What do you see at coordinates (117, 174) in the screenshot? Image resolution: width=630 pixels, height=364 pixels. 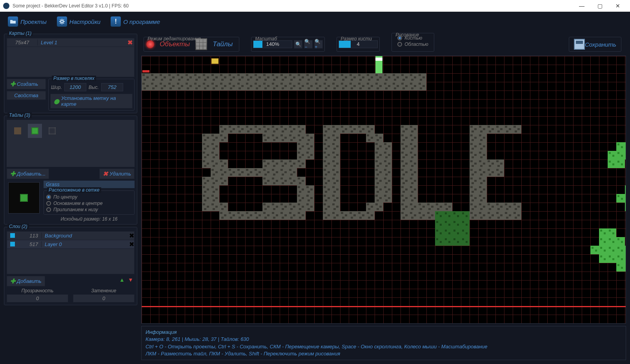 I see `delete-tile-button: ✖Удалить` at bounding box center [117, 174].